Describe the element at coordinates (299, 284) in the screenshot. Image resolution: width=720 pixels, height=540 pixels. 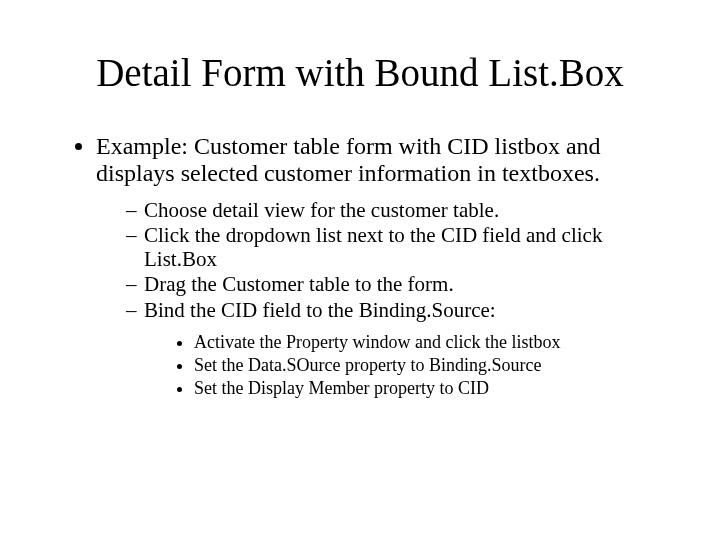
I see `bullet-text: Drag the Customer table to the form.` at that location.